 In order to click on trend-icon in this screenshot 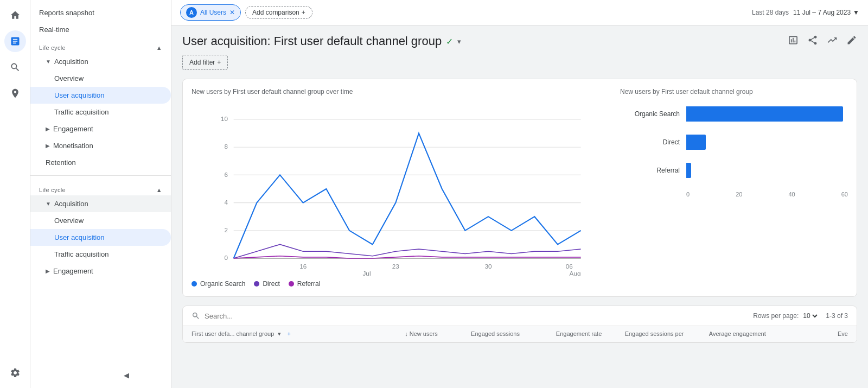, I will do `click(832, 41)`.